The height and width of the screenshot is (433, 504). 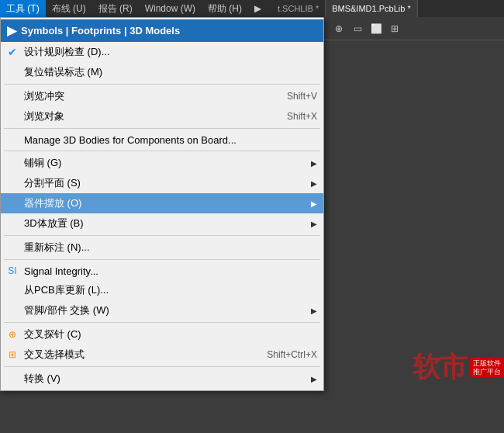 I want to click on menu-item-convert: 转换 (V) ▶, so click(x=162, y=379).